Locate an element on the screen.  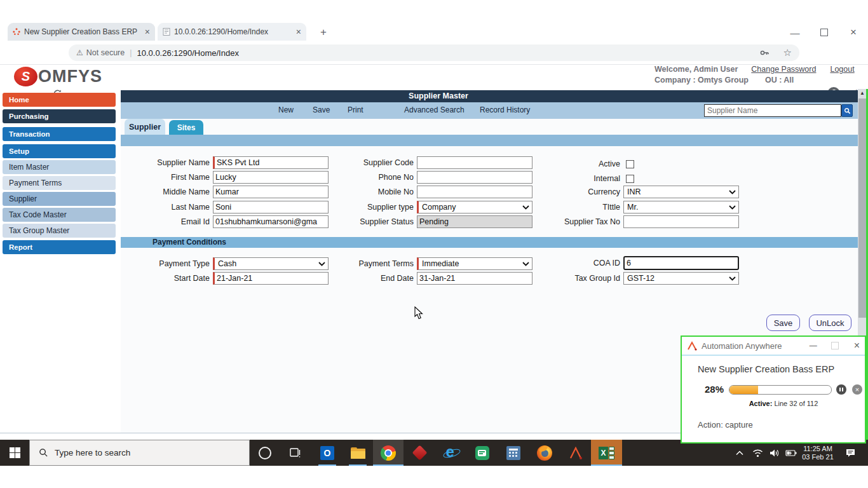
sidebar-item-home: Home is located at coordinates (59, 100).